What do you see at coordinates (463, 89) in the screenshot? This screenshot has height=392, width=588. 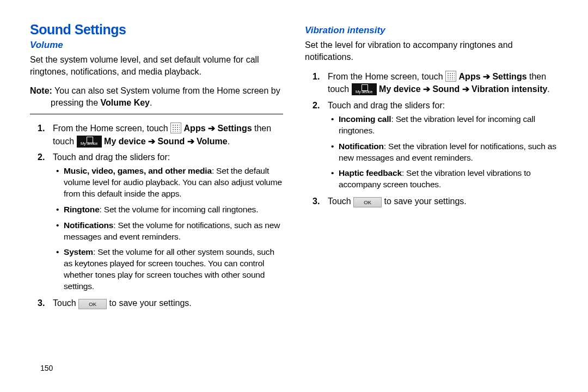 I see `vib-step1-bold-d: My device ➔ Sound ➔ Vibration intensity` at bounding box center [463, 89].